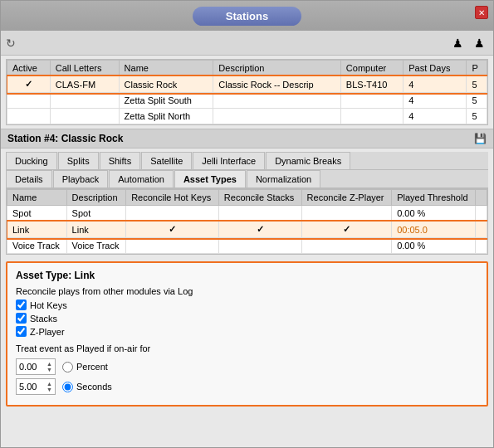  What do you see at coordinates (33, 387) in the screenshot?
I see `spinner-2-value: 5.00` at bounding box center [33, 387].